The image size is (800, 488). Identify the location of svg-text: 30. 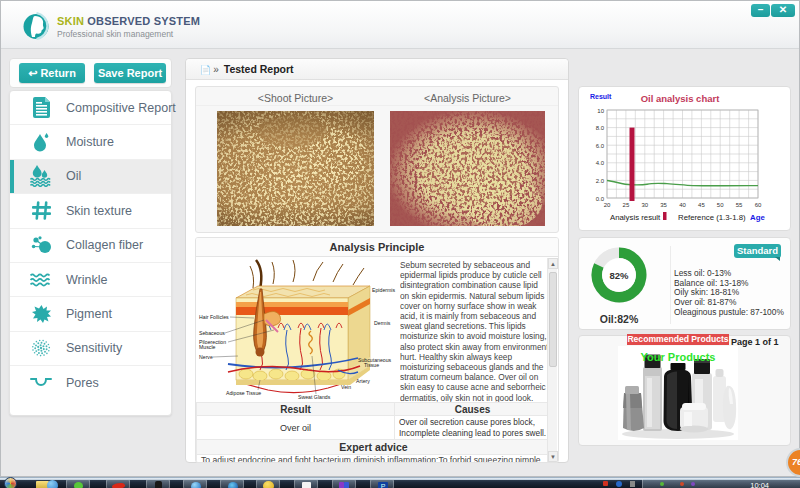
(644, 205).